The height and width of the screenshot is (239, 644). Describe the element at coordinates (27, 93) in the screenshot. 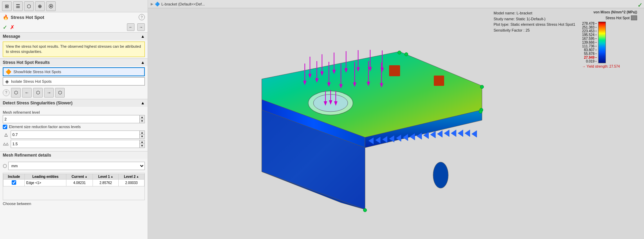

I see `nav-icon-back: ←` at that location.